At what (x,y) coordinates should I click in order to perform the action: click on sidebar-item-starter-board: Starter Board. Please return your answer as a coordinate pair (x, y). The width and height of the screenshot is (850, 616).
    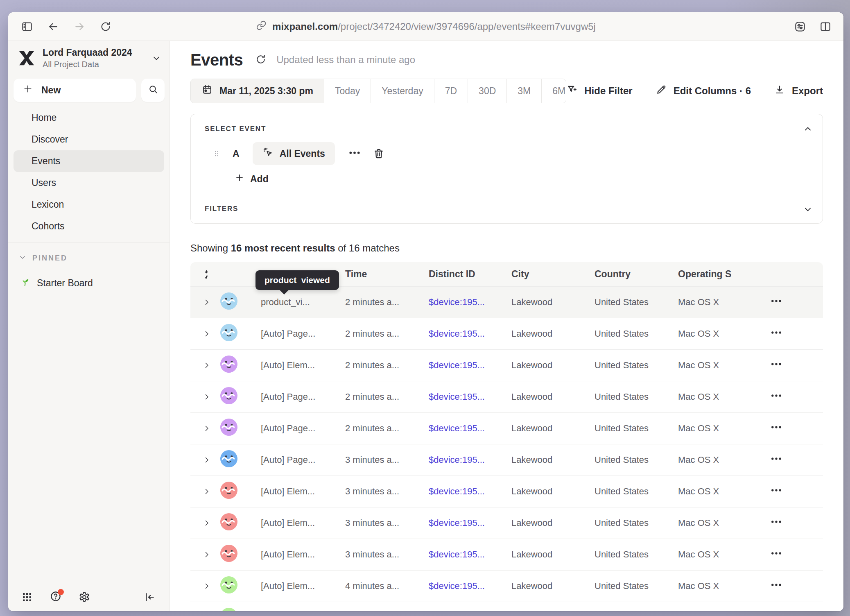
    Looking at the image, I should click on (89, 277).